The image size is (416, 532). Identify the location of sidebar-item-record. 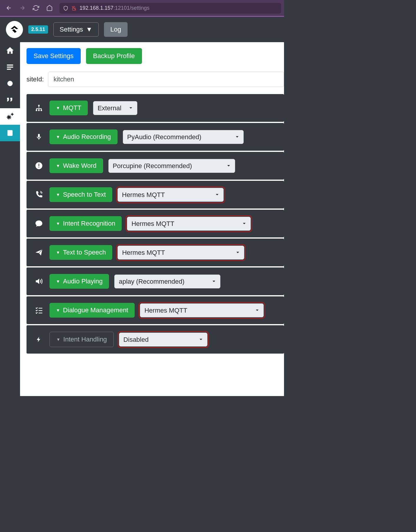
(10, 83).